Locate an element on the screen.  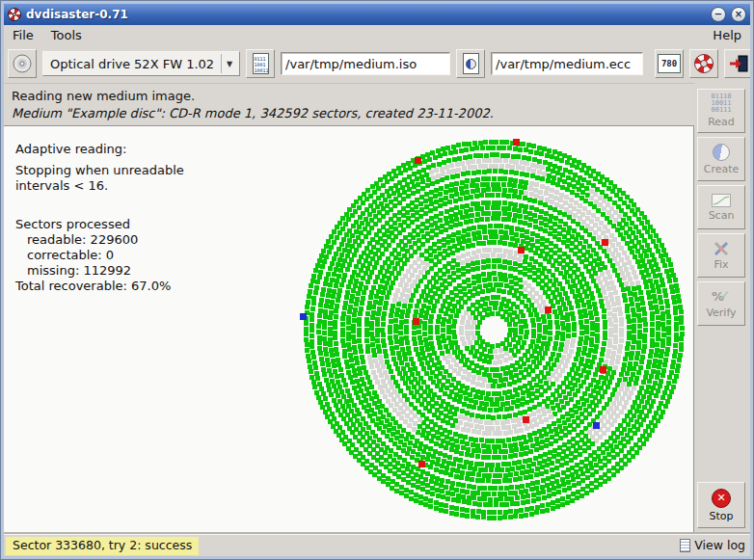
quit-button is located at coordinates (737, 64).